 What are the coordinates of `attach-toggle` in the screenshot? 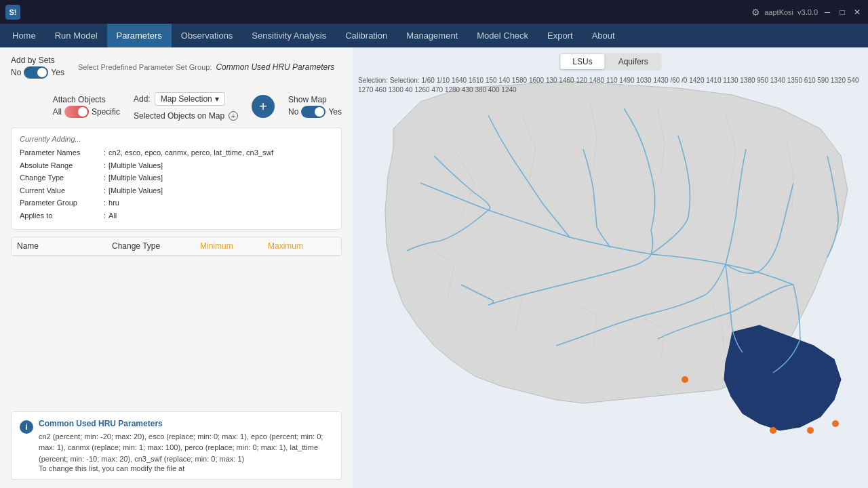 It's located at (77, 112).